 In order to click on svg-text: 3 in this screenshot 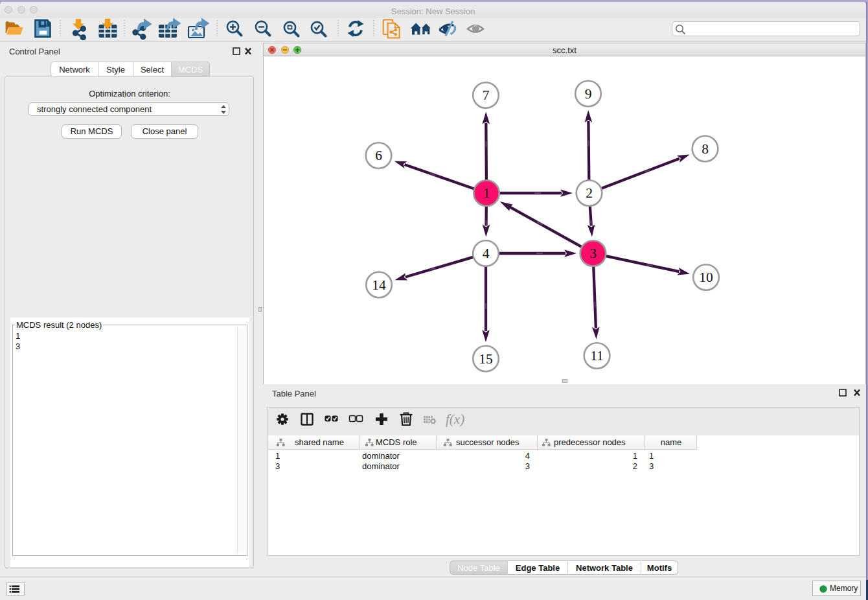, I will do `click(593, 253)`.